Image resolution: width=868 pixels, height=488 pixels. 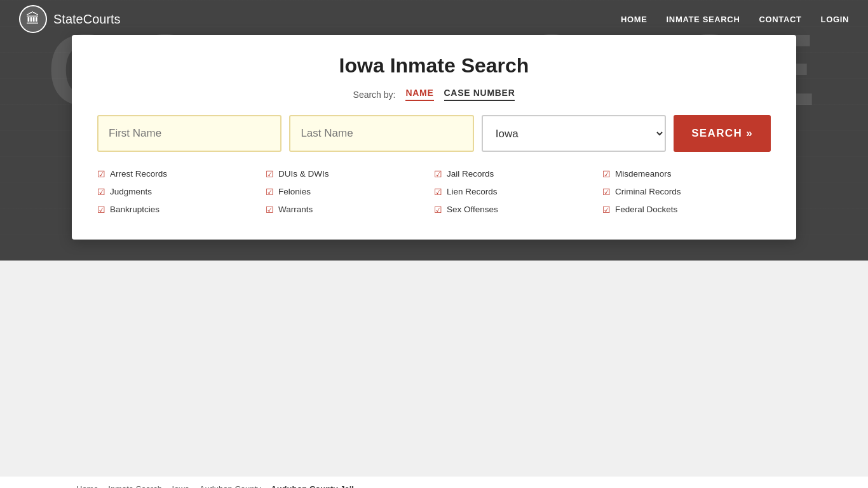 What do you see at coordinates (304, 174) in the screenshot?
I see `check-label: DUIs & DWIs` at bounding box center [304, 174].